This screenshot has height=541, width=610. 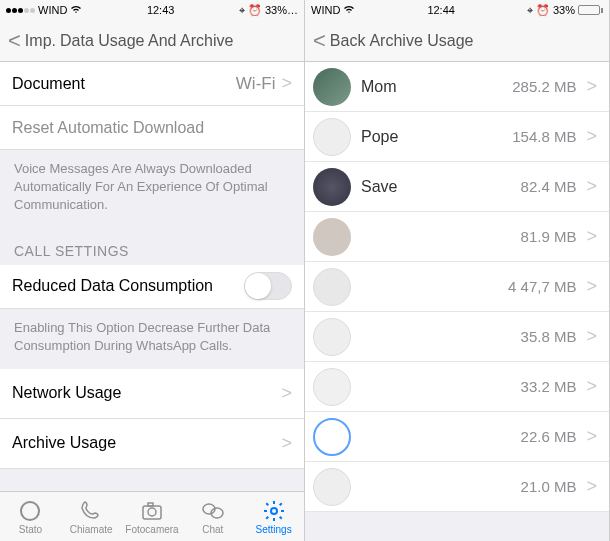 I want to click on status-time: 12:43, so click(x=161, y=10).